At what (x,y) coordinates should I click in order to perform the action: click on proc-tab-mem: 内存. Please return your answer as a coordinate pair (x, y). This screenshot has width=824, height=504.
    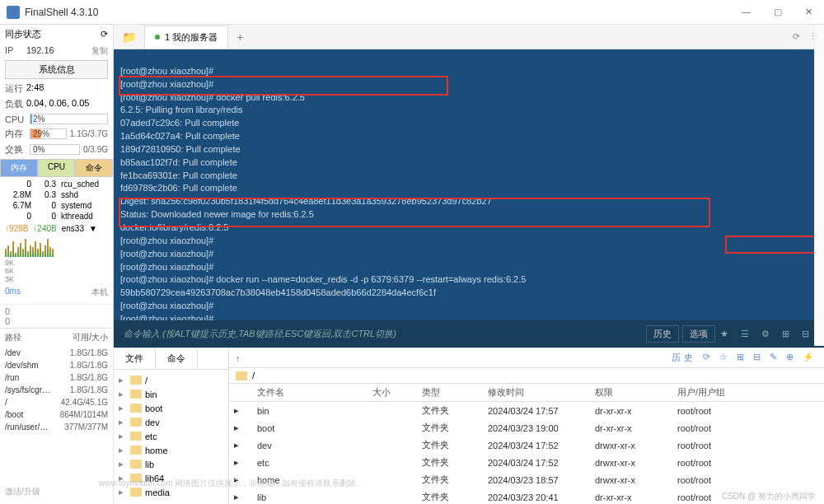
    Looking at the image, I should click on (19, 168).